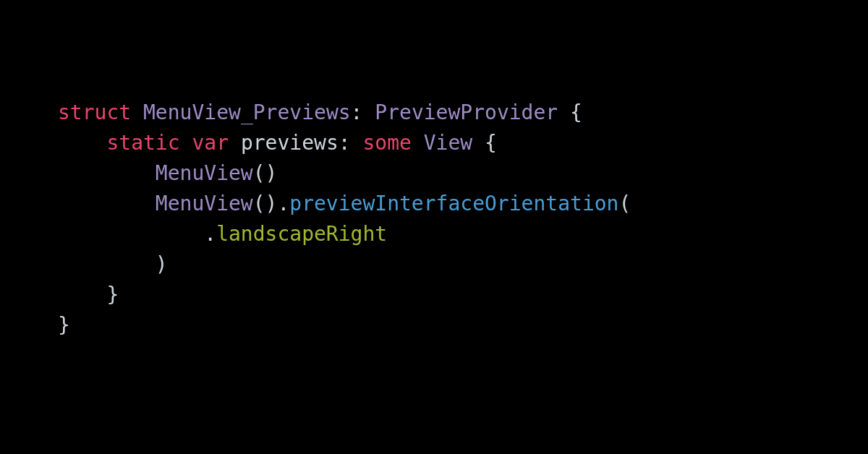 The width and height of the screenshot is (868, 454). What do you see at coordinates (162, 265) in the screenshot?
I see `paren-close: )` at bounding box center [162, 265].